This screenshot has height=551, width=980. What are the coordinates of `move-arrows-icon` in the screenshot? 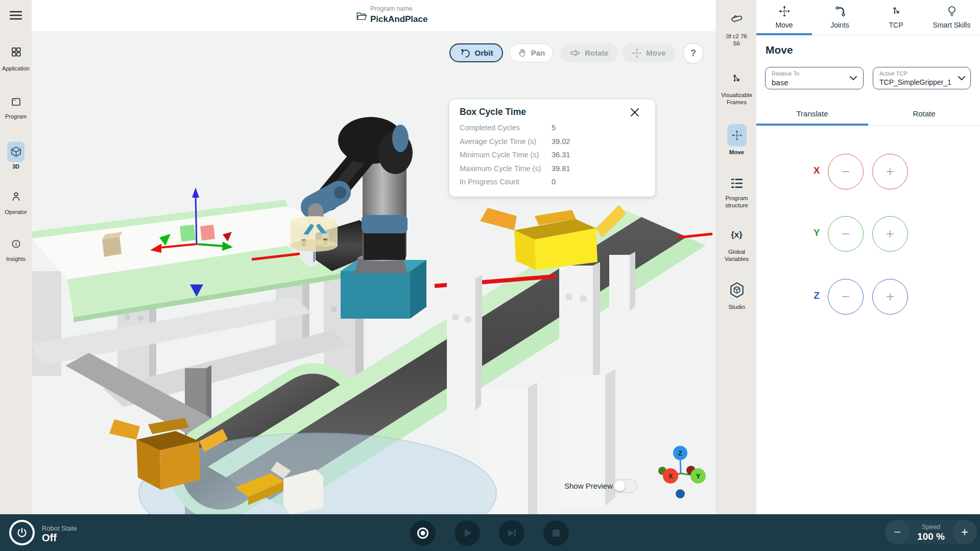 It's located at (737, 135).